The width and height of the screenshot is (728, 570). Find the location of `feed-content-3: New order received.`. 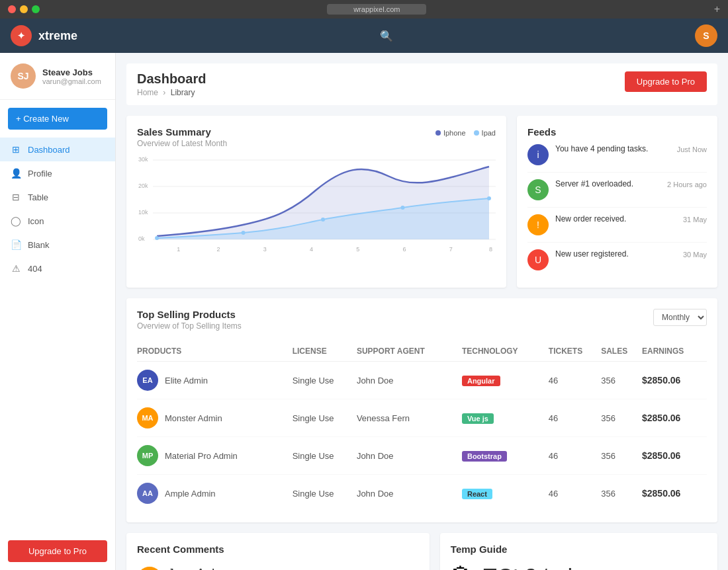

feed-content-3: New order received. is located at coordinates (615, 219).